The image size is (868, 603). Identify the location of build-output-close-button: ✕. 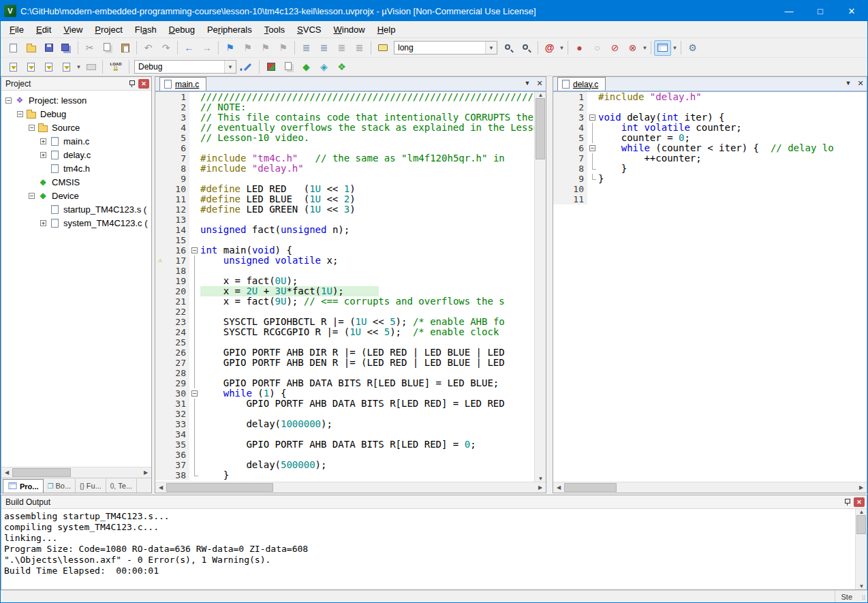
(859, 502).